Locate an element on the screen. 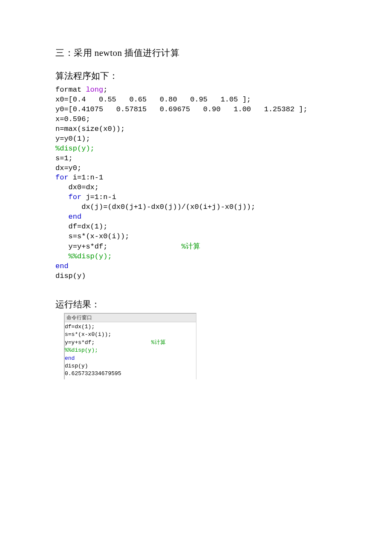 This screenshot has width=392, height=555. section-heading: 三：采用 newton 插值进行计算 is located at coordinates (196, 53).